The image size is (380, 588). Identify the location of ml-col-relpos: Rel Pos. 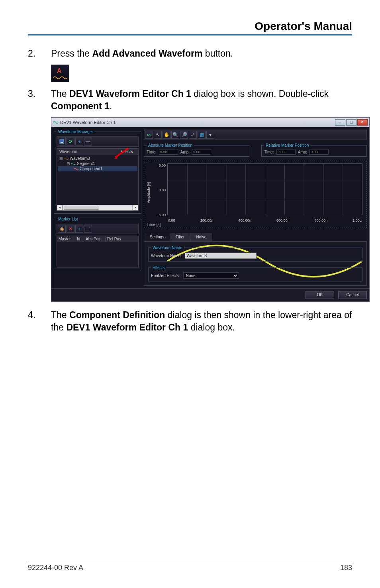
(122, 239).